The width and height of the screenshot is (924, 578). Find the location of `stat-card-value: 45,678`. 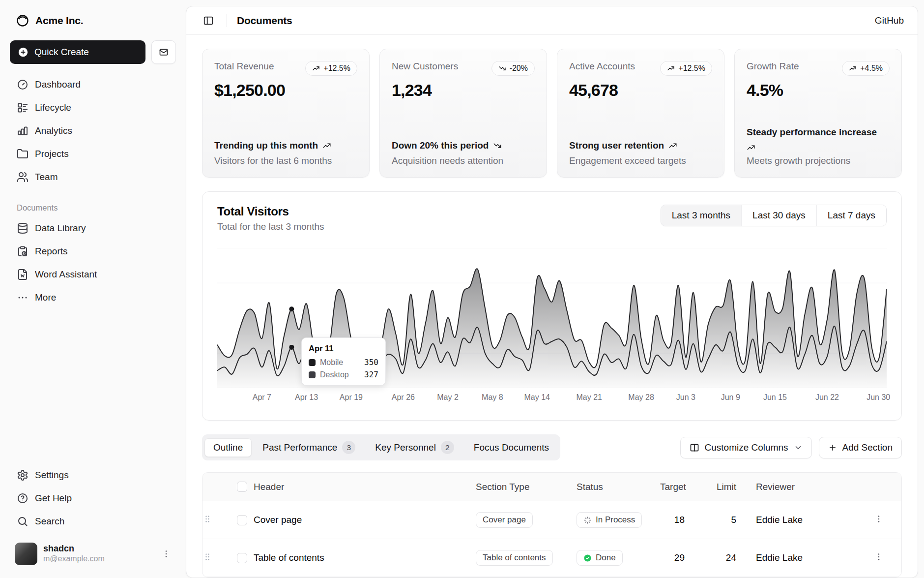

stat-card-value: 45,678 is located at coordinates (641, 91).